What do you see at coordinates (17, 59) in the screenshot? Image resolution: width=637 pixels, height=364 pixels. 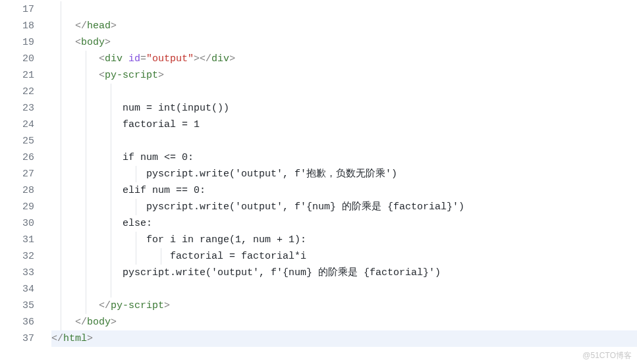 I see `line-number: 20` at bounding box center [17, 59].